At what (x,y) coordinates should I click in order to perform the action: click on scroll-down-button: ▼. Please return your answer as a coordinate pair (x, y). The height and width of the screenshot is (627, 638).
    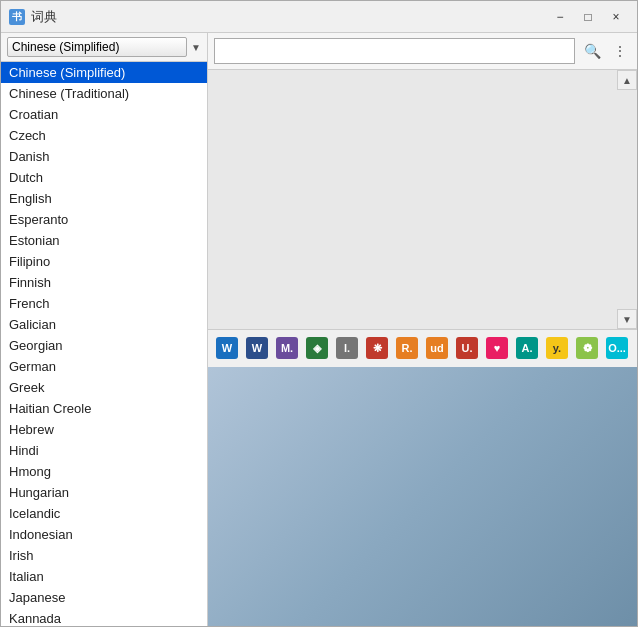
    Looking at the image, I should click on (627, 319).